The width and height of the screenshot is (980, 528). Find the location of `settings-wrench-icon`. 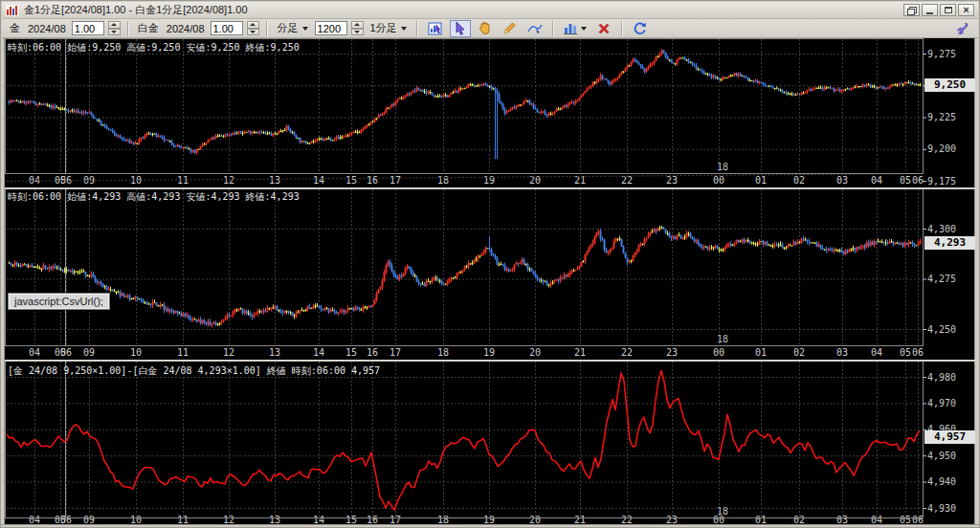

settings-wrench-icon is located at coordinates (963, 29).